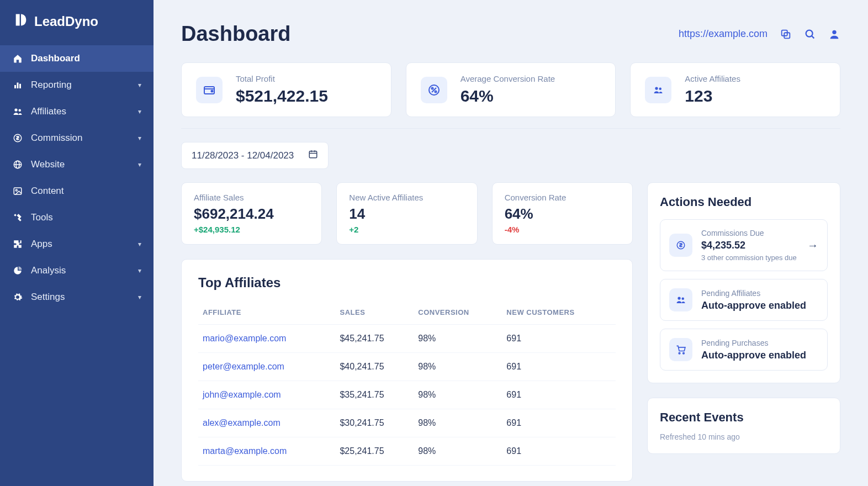 The width and height of the screenshot is (868, 486). What do you see at coordinates (374, 395) in the screenshot?
I see `affiliate-sales: $35,241.75` at bounding box center [374, 395].